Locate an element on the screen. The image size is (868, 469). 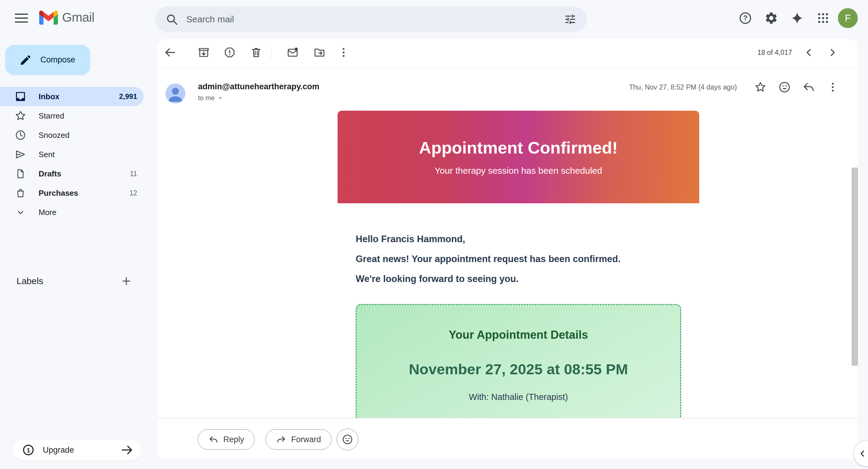
sidebar-item-inbox: Inbox 2,991 is located at coordinates (72, 96).